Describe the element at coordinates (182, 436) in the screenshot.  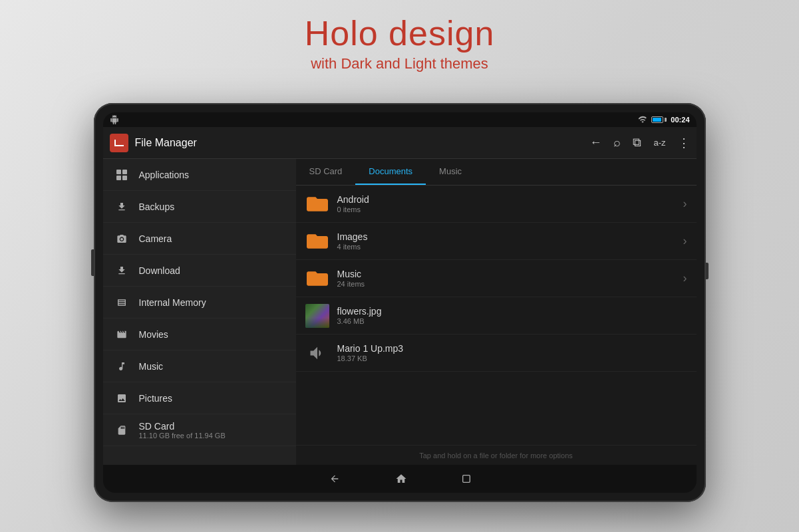
I see `sdcard-sublabel: 11.10 GB free of 11.94 GB` at that location.